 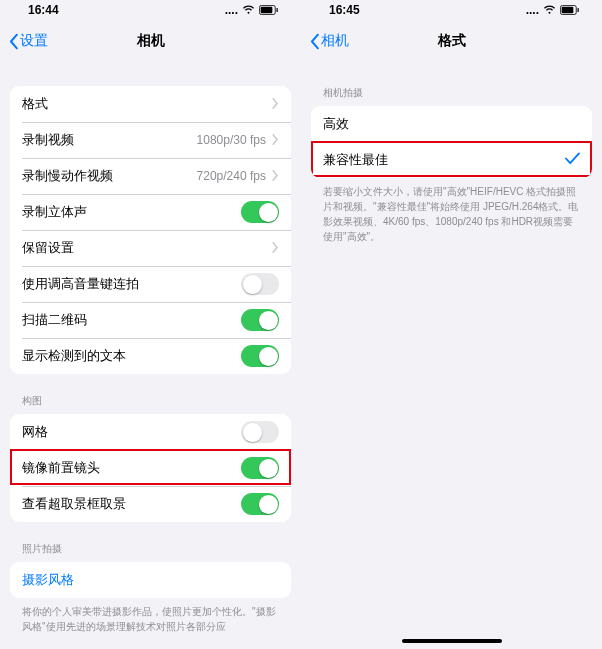 What do you see at coordinates (54, 212) in the screenshot?
I see `row-label: 录制立体声` at bounding box center [54, 212].